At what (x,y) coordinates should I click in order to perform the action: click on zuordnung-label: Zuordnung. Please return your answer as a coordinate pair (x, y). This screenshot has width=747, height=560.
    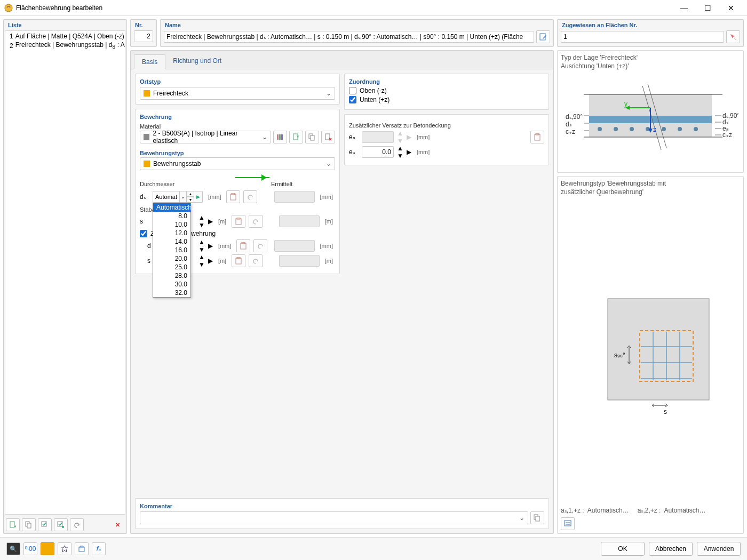
    Looking at the image, I should click on (447, 82).